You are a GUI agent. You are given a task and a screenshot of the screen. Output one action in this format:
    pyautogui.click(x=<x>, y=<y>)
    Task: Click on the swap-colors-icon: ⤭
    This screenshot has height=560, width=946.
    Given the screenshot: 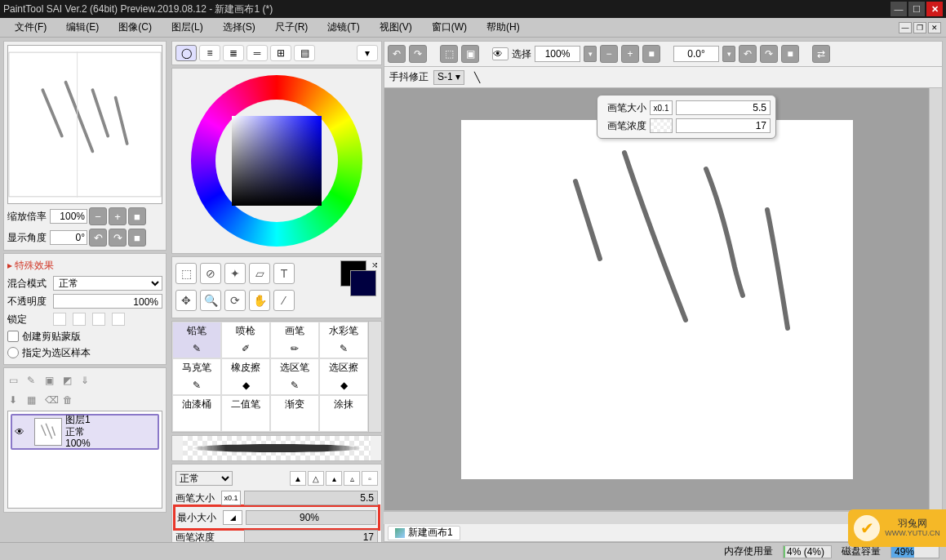 What is the action you would take?
    pyautogui.click(x=375, y=264)
    